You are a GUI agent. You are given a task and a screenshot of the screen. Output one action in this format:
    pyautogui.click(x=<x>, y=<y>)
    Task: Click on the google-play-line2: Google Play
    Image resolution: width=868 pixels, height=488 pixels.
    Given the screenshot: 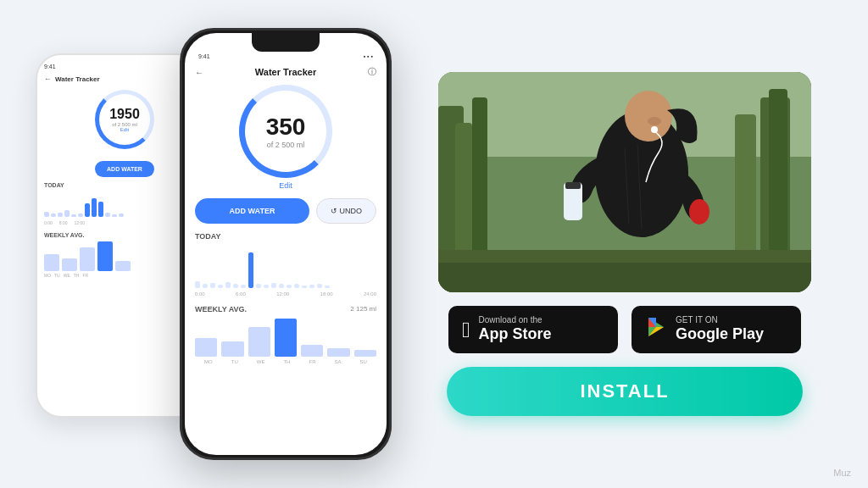 What is the action you would take?
    pyautogui.click(x=720, y=335)
    